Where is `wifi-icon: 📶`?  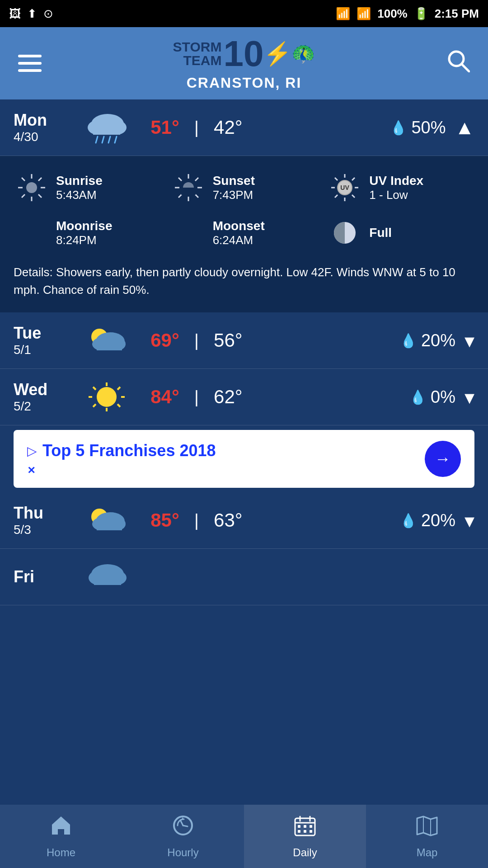
wifi-icon: 📶 is located at coordinates (343, 14).